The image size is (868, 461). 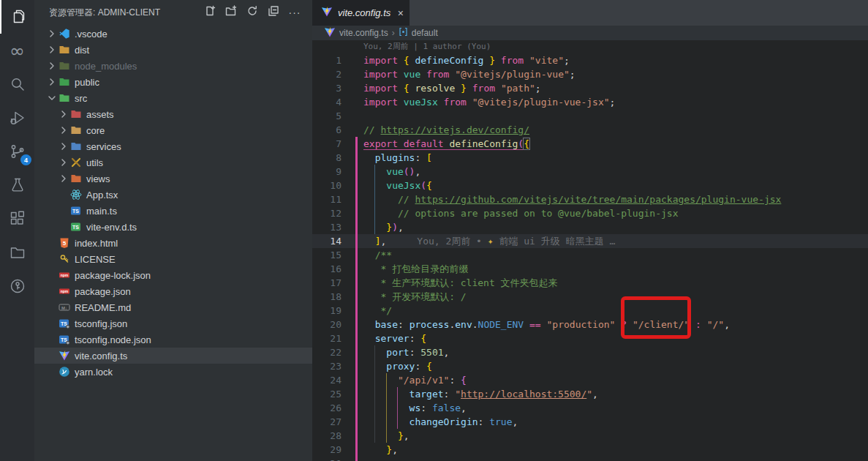 I want to click on tree-item-package-lock.json: npmpackage-lock.json, so click(x=173, y=275).